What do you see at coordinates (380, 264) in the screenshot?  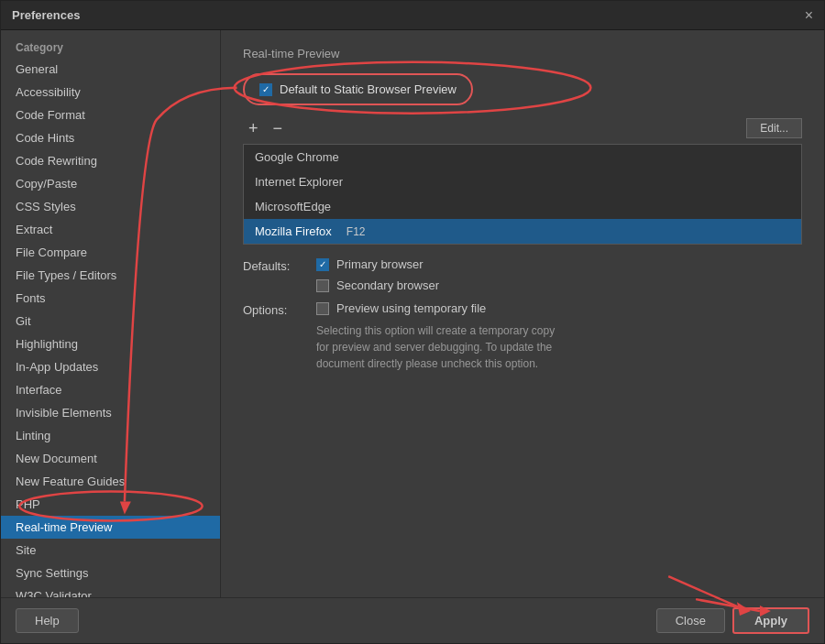 I see `primary-browser-label: Primary browser` at bounding box center [380, 264].